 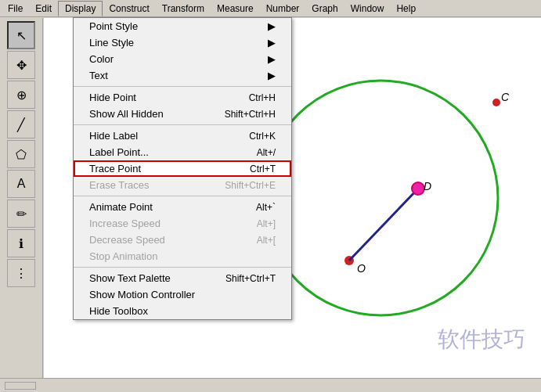 I want to click on menu-increase-speed: Increase Speed Alt+], so click(x=182, y=224).